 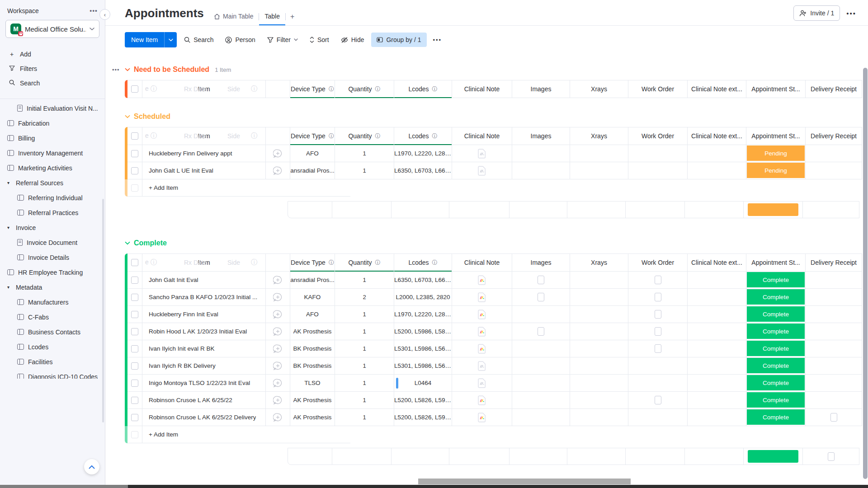 What do you see at coordinates (52, 317) in the screenshot?
I see `sidebar-item-c-fabs: C-Fabs` at bounding box center [52, 317].